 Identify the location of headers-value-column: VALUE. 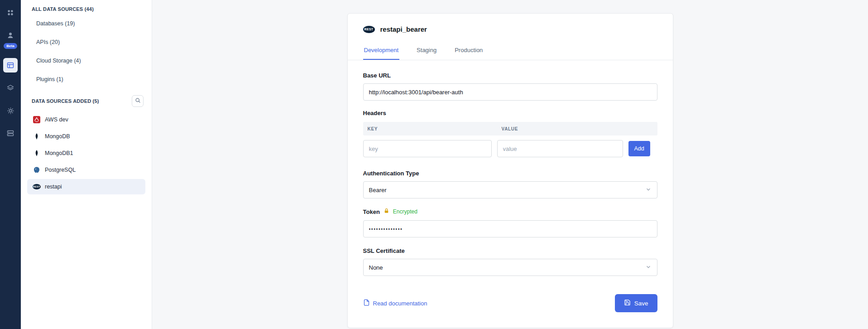
(508, 129).